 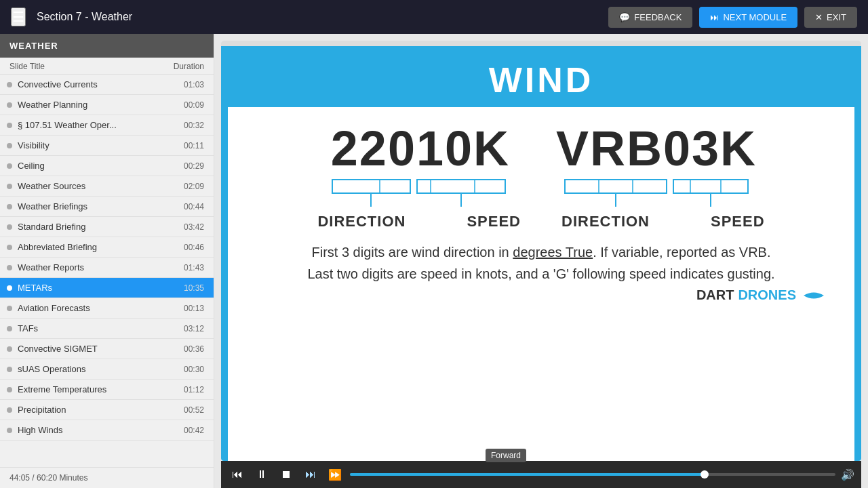 I want to click on item-left: High Winds, so click(x=35, y=430).